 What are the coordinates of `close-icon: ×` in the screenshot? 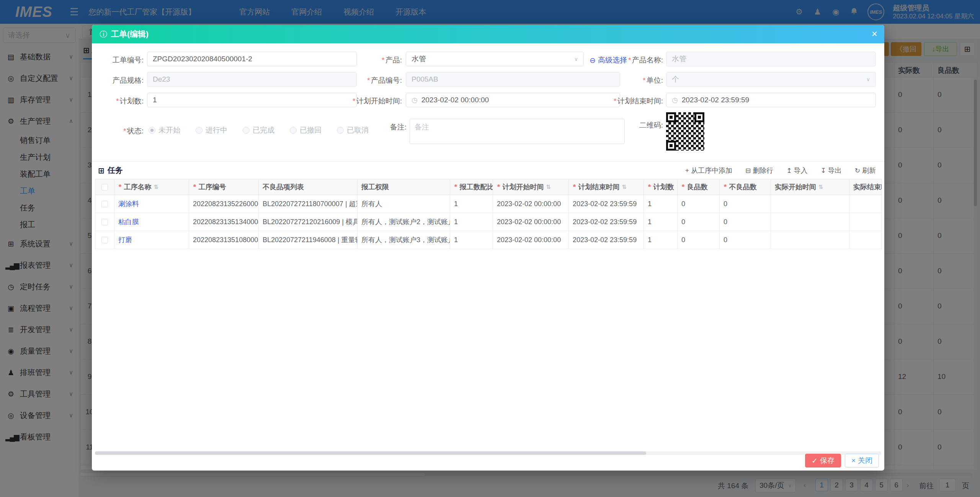 It's located at (874, 34).